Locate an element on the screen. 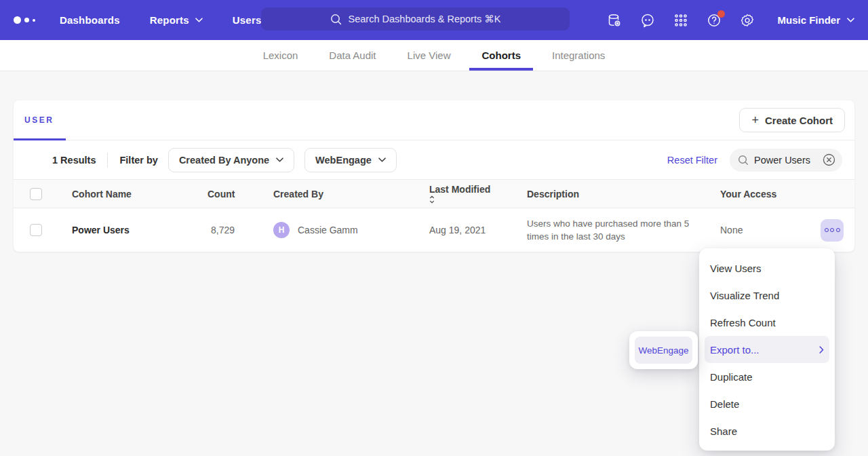 The height and width of the screenshot is (456, 868). filter-bar: 1 Results Filter by Created By Anyone We… is located at coordinates (434, 160).